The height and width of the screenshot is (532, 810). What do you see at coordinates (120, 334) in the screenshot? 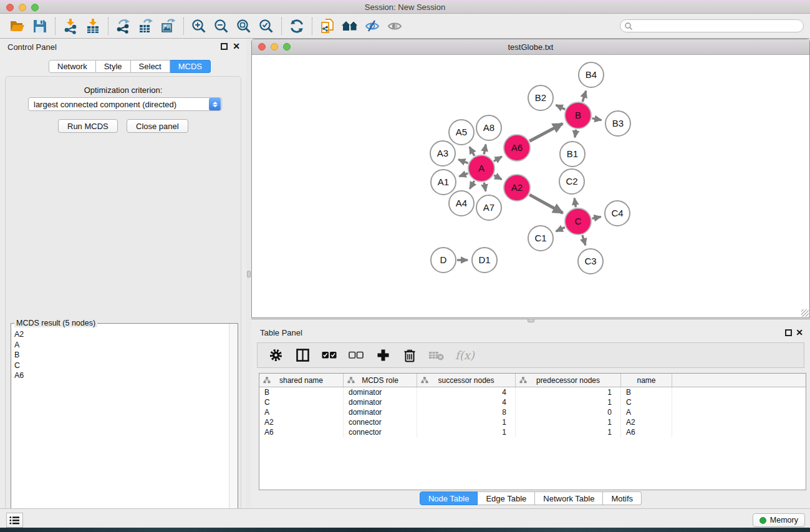
I see `mcds-result-item: A2` at bounding box center [120, 334].